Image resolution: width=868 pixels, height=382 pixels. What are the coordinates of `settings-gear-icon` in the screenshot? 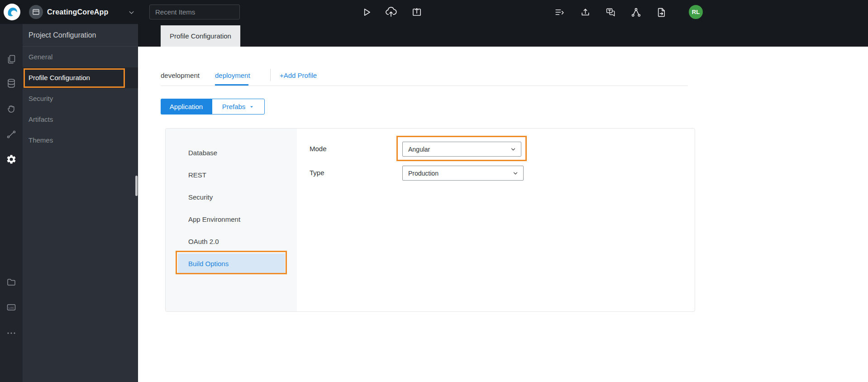 It's located at (11, 159).